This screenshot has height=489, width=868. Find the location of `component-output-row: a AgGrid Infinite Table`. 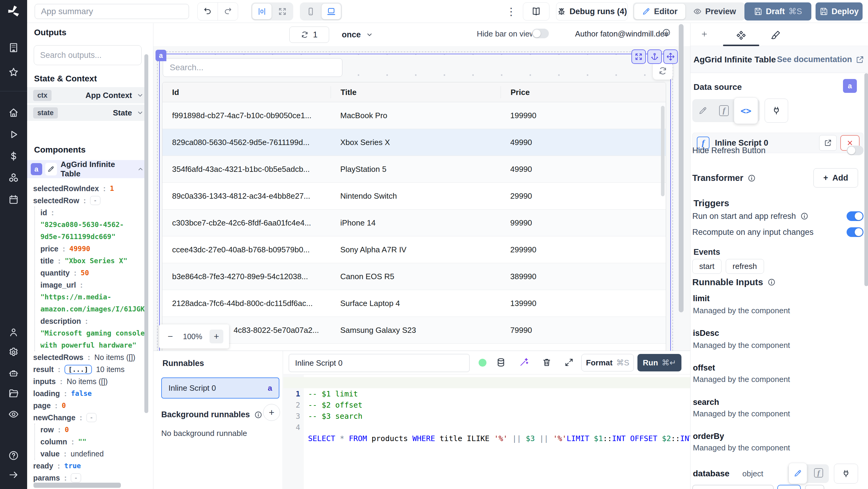

component-output-row: a AgGrid Infinite Table is located at coordinates (88, 169).